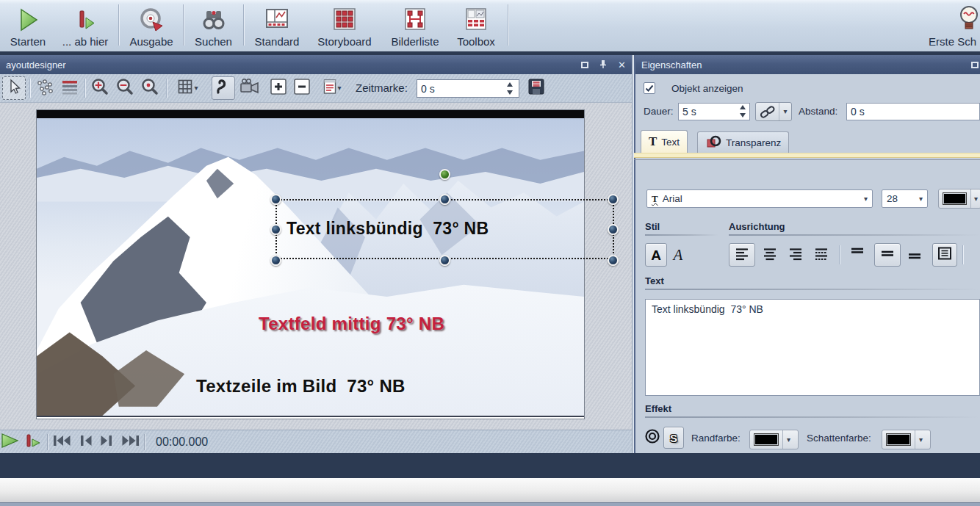 The image size is (980, 506). I want to click on abstand-input, so click(913, 112).